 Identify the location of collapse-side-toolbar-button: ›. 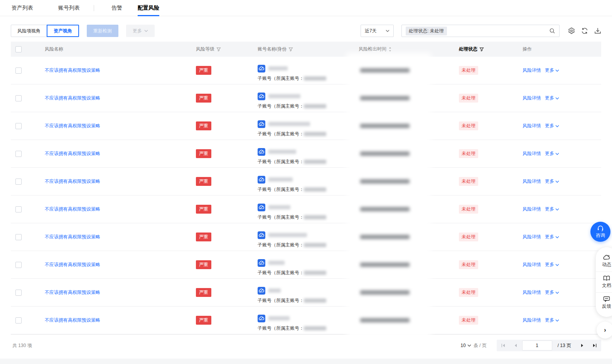
(604, 330).